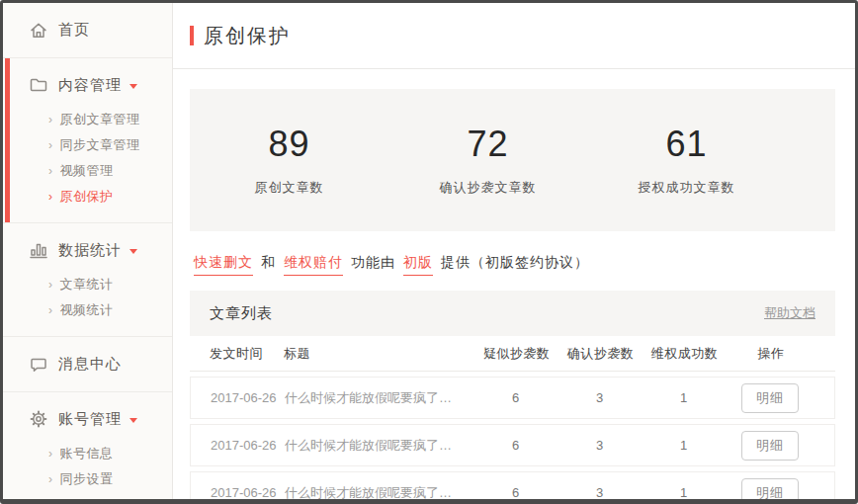 The height and width of the screenshot is (504, 858). Describe the element at coordinates (87, 280) in the screenshot. I see `sidebar-group-stats: 数据统计 ›文章统计 ›视频统计` at that location.